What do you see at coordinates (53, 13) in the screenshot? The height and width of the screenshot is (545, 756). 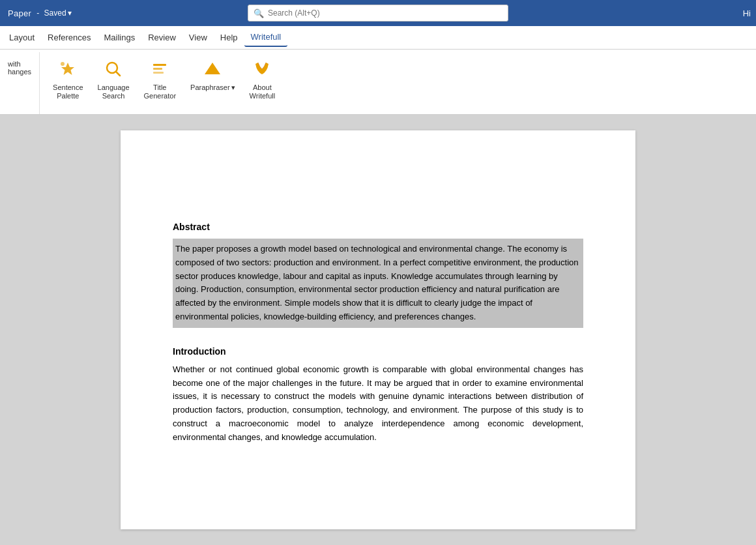 I see `saved-status: - Saved ▾` at bounding box center [53, 13].